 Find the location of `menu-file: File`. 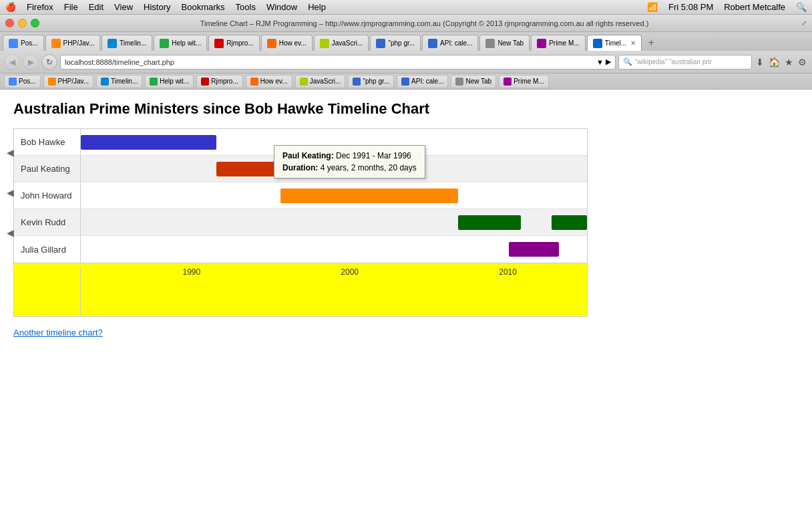

menu-file: File is located at coordinates (71, 7).